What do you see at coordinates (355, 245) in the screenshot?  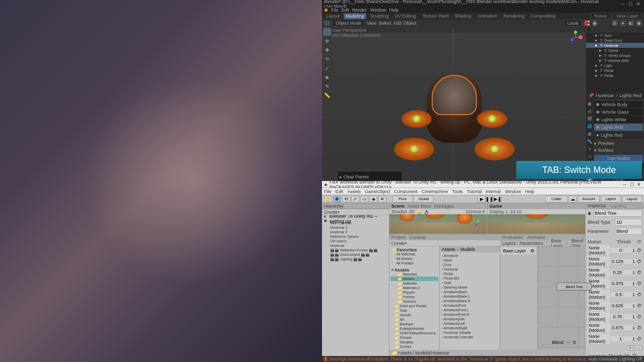 I see `hierarchy-item: Hovercar` at bounding box center [355, 245].